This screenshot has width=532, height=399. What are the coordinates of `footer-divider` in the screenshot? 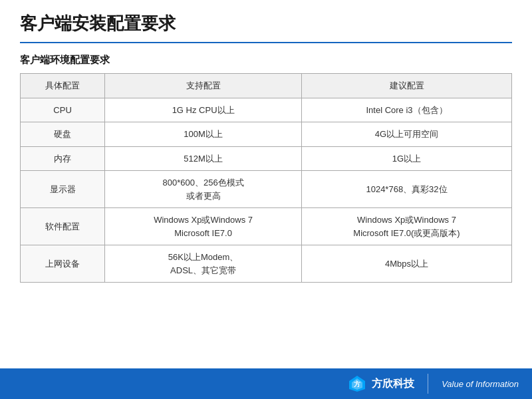 It's located at (428, 384).